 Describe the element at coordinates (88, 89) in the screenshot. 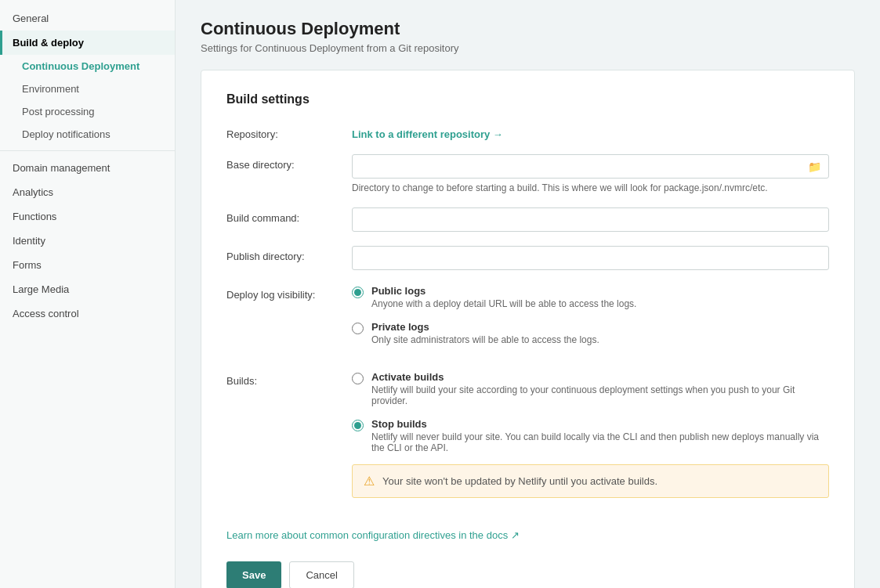

I see `sidebar-item-environment: Environment` at that location.